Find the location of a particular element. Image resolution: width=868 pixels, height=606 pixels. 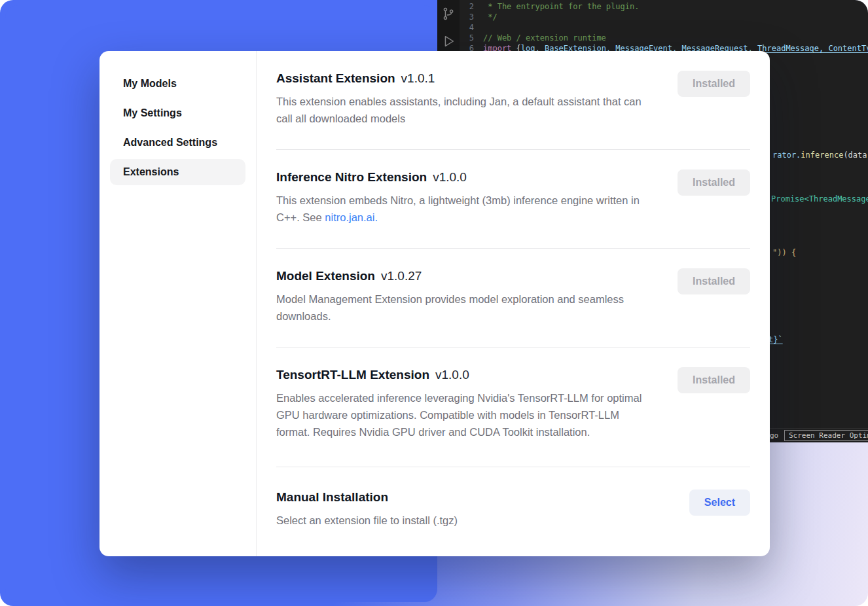

select-button: Select is located at coordinates (720, 503).